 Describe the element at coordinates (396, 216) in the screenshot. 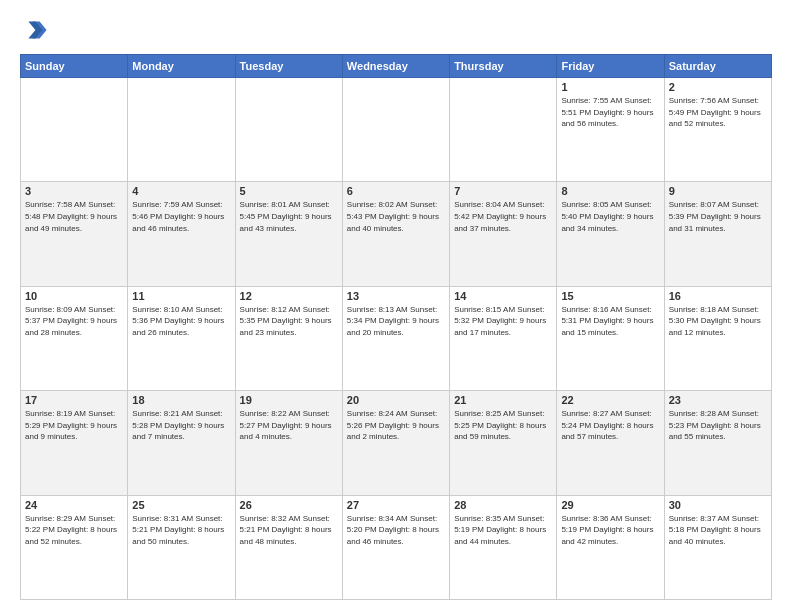

I see `day-info: Sunrise: 8:02 AM Sunset: 5:43 PM Dayligh…` at that location.